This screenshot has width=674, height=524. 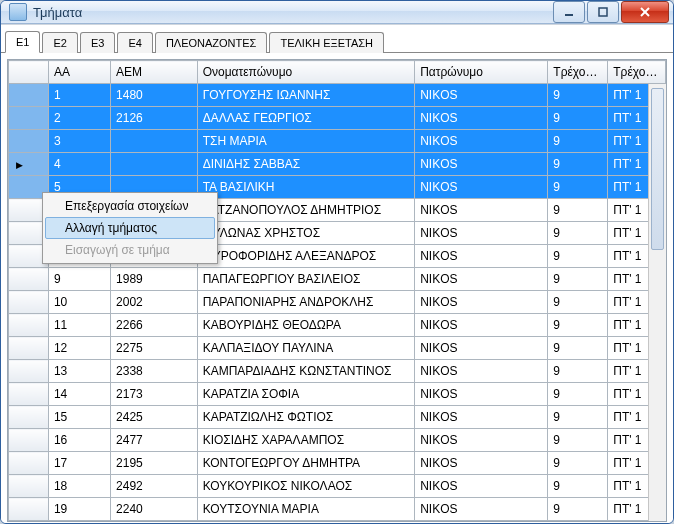 I want to click on titlebar: Τμήματα, so click(x=337, y=12).